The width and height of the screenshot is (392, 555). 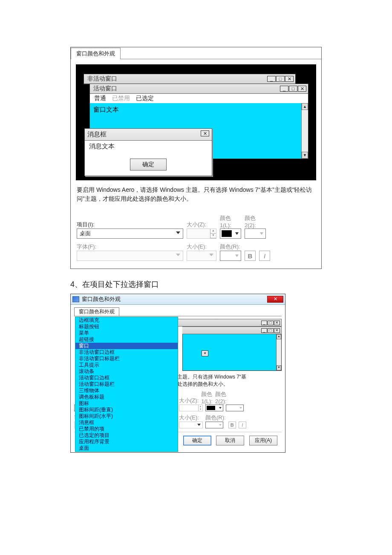 I want to click on dropdown-item: 图标, so click(x=127, y=403).